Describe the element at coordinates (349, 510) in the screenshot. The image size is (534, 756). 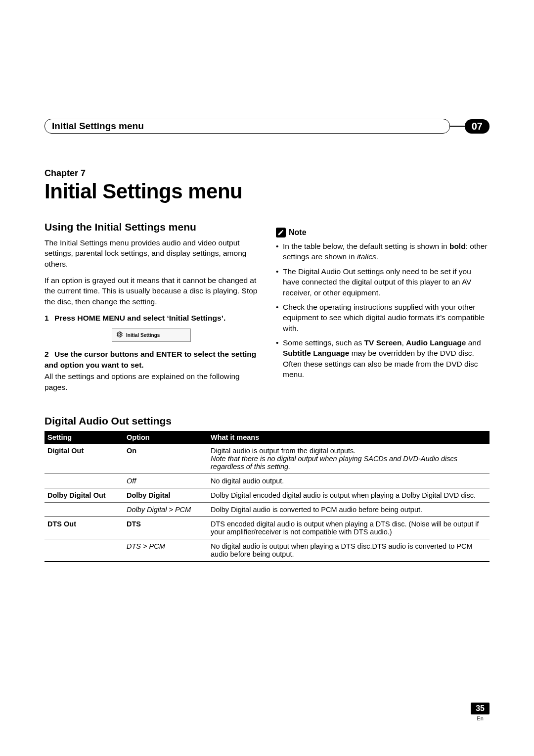
I see `cell-meaning: Dolby Digital audio is converted to PCM …` at that location.